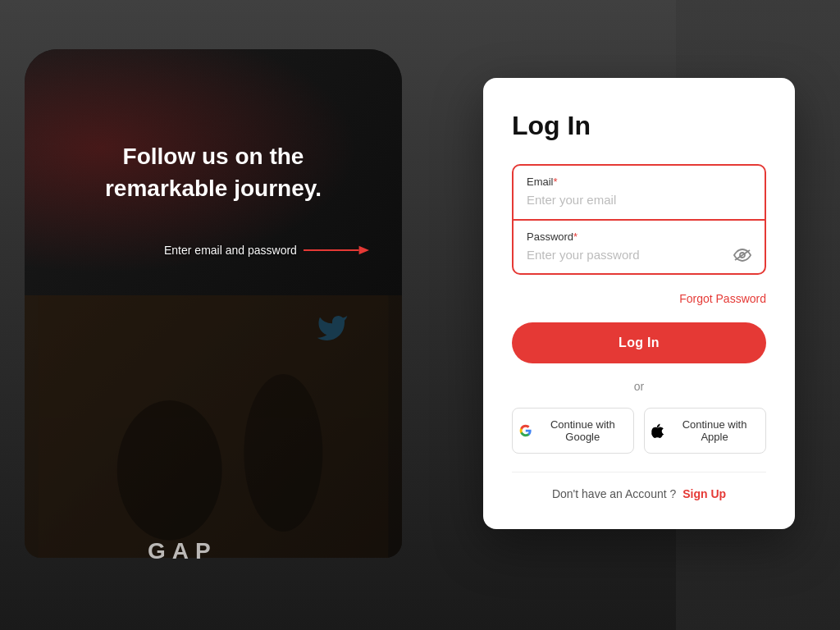  I want to click on apple-login-button: Continue with Apple, so click(705, 431).